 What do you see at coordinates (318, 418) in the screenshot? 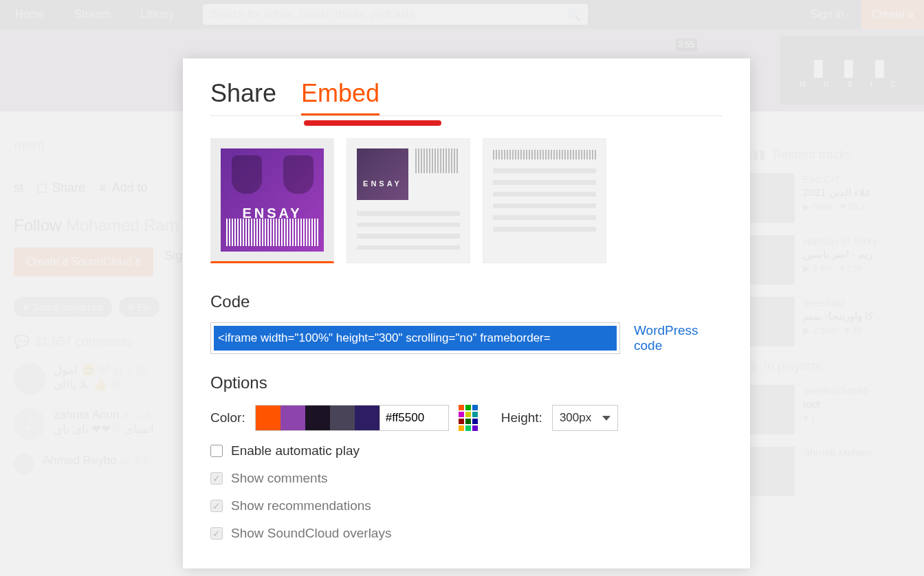
I see `color-swatches` at bounding box center [318, 418].